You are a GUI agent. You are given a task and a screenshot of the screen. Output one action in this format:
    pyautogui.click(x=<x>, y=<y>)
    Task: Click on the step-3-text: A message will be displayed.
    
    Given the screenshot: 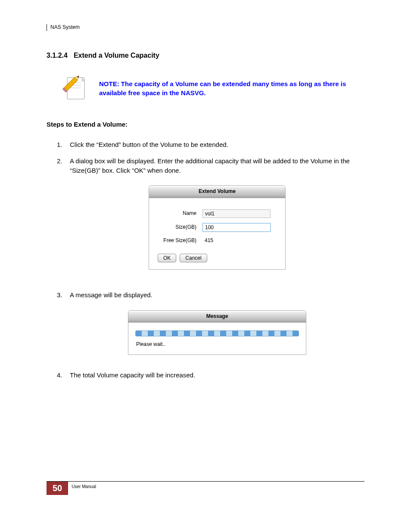 What is the action you would take?
    pyautogui.click(x=111, y=295)
    